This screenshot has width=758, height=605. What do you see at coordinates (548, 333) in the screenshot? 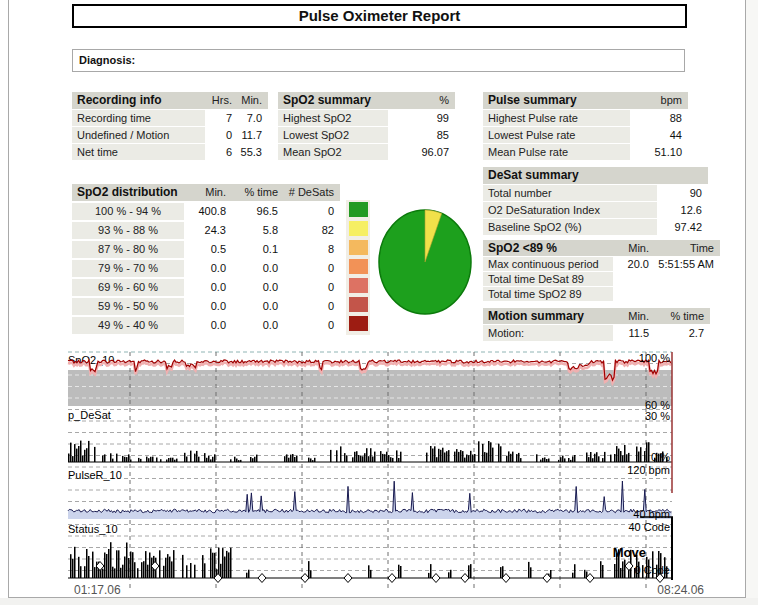
I see `row-label: Motion:` at bounding box center [548, 333].